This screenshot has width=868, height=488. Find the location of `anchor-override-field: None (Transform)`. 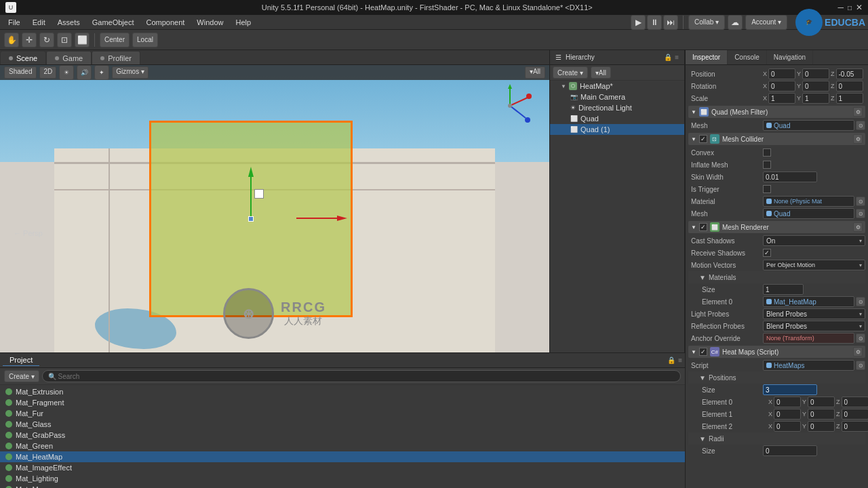

anchor-override-field: None (Transform) is located at coordinates (808, 338).